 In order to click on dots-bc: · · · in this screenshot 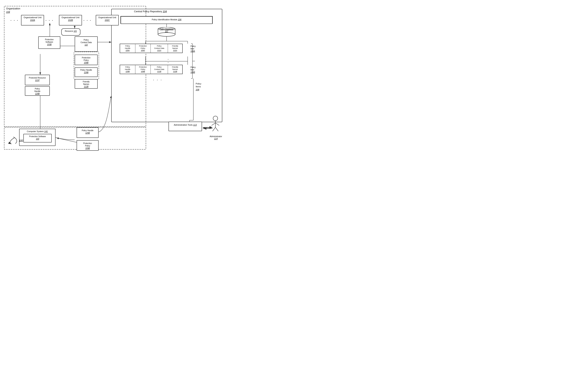, I will do `click(87, 20)`.